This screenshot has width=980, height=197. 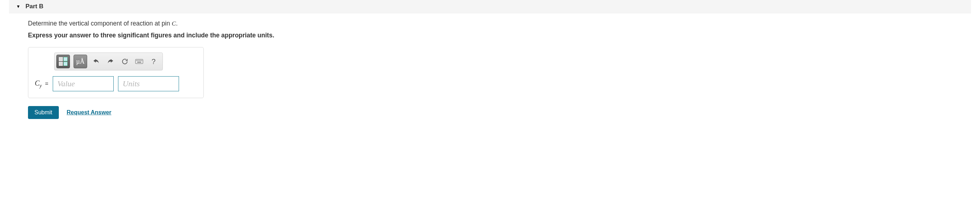 What do you see at coordinates (63, 61) in the screenshot?
I see `templates-button` at bounding box center [63, 61].